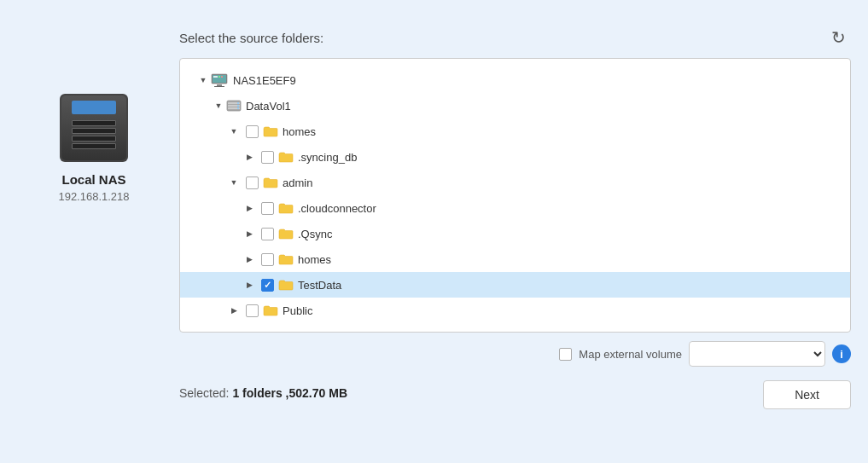 This screenshot has width=868, height=463. What do you see at coordinates (516, 106) in the screenshot?
I see `tree-row-datavol: DataVol1` at bounding box center [516, 106].